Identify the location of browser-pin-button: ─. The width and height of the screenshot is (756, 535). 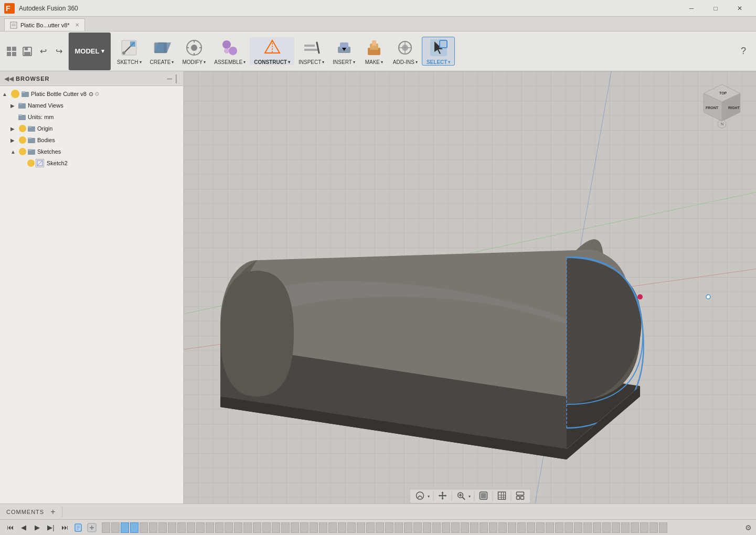
(169, 79).